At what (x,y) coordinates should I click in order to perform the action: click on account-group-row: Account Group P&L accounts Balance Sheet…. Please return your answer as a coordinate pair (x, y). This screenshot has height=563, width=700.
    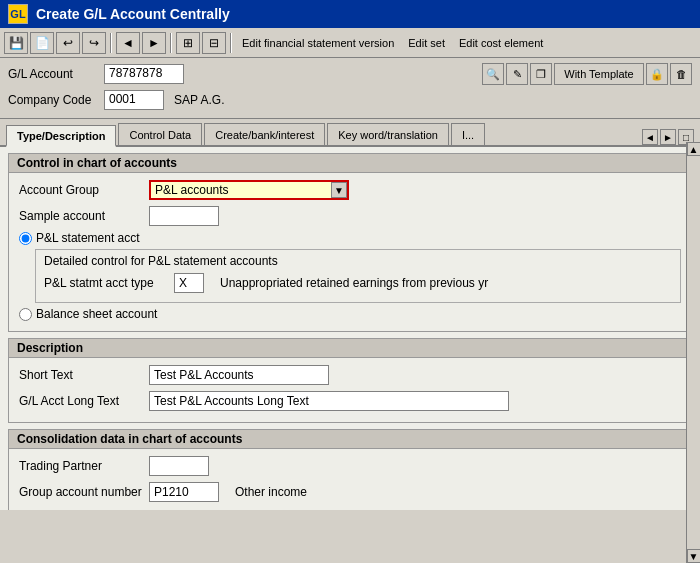
    Looking at the image, I should click on (350, 190).